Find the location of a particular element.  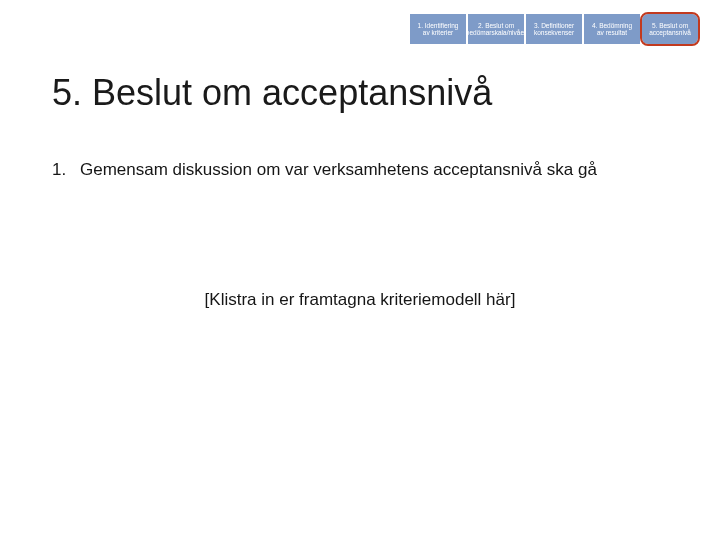

nav-step-2: 2. Beslut om bedömarskala/nivåer is located at coordinates (496, 29).